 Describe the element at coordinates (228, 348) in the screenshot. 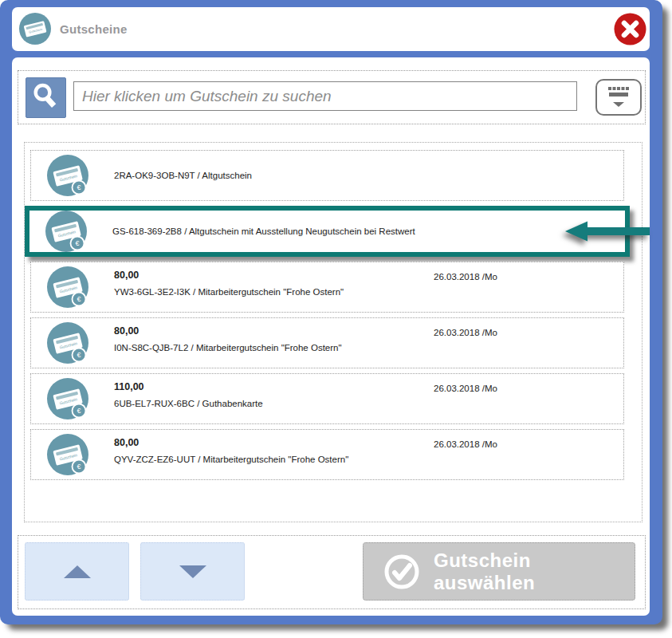

I see `voucher-code: I0N-S8C-QJB-7L2 / Mitarbeitergutschein "…` at that location.